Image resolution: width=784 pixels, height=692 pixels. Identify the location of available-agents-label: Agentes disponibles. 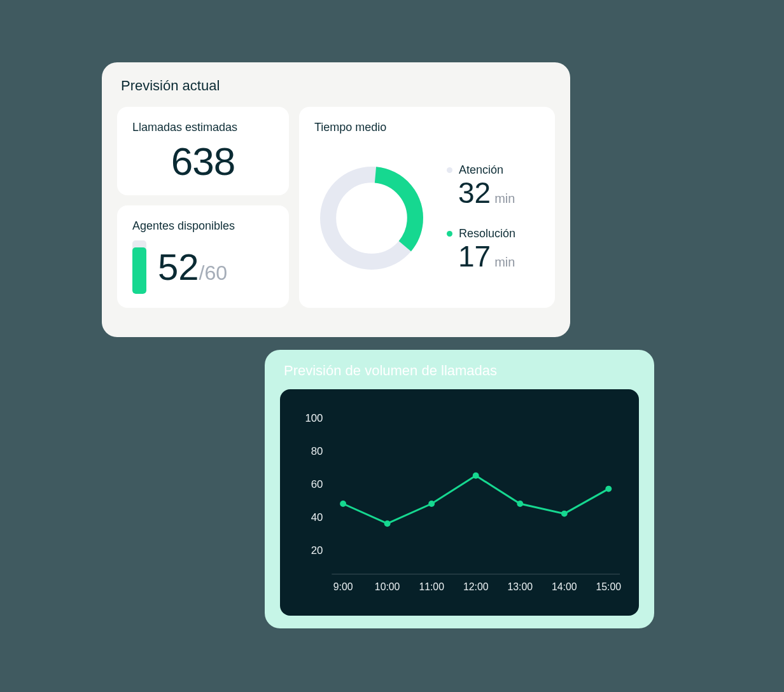
(203, 226).